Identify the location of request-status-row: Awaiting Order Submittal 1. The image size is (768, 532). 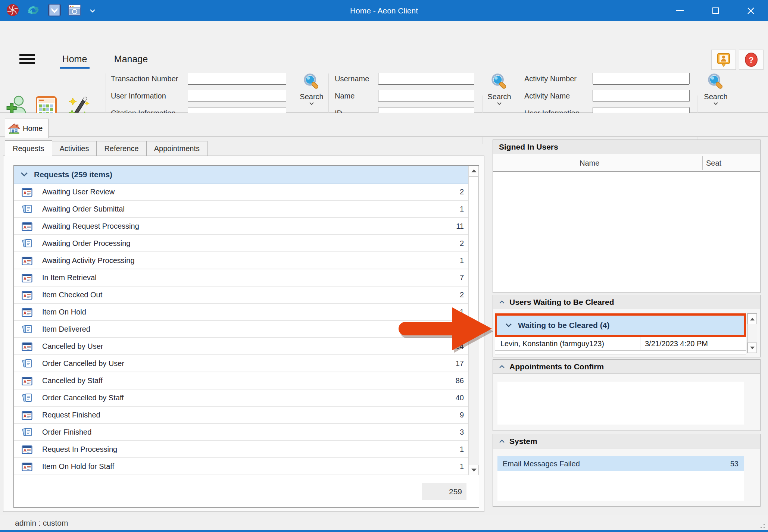
(241, 209).